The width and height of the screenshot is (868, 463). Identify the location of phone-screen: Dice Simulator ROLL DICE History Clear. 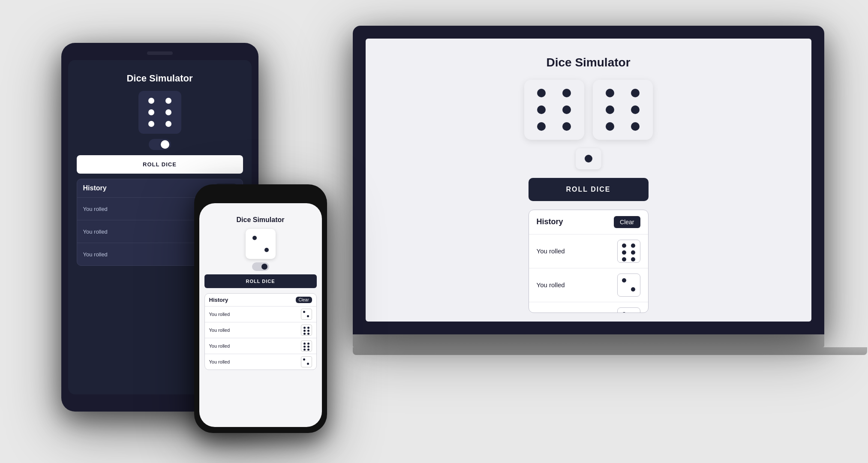
(261, 315).